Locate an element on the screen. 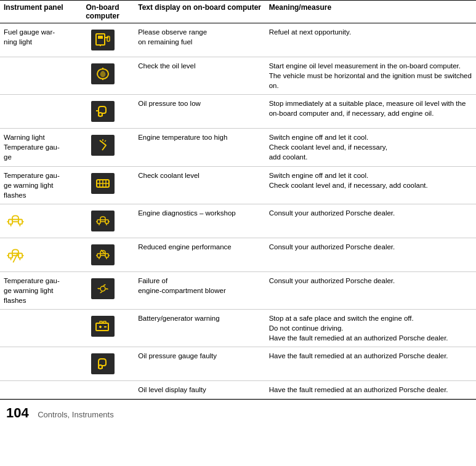 Image resolution: width=476 pixels, height=466 pixels. text-display-cell: Reduced engine performance is located at coordinates (200, 255).